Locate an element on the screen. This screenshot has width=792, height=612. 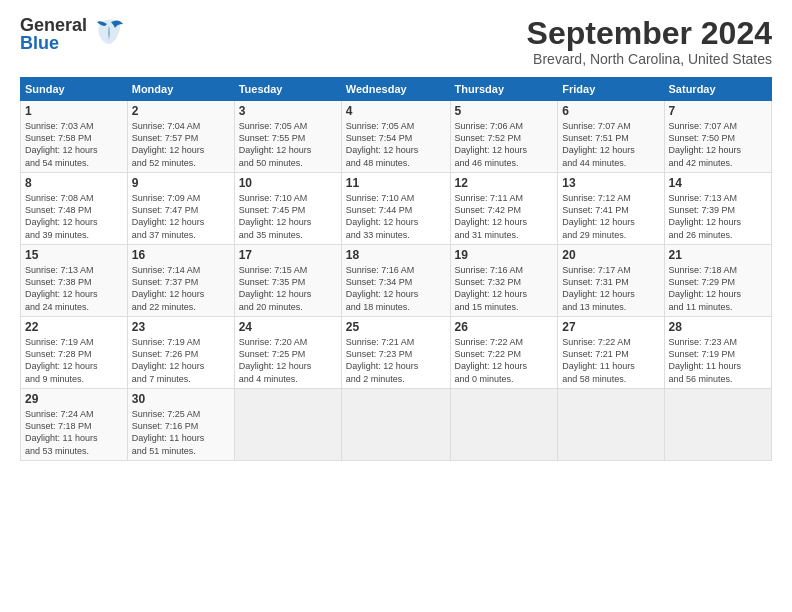
day-number: 9 is located at coordinates (181, 183).